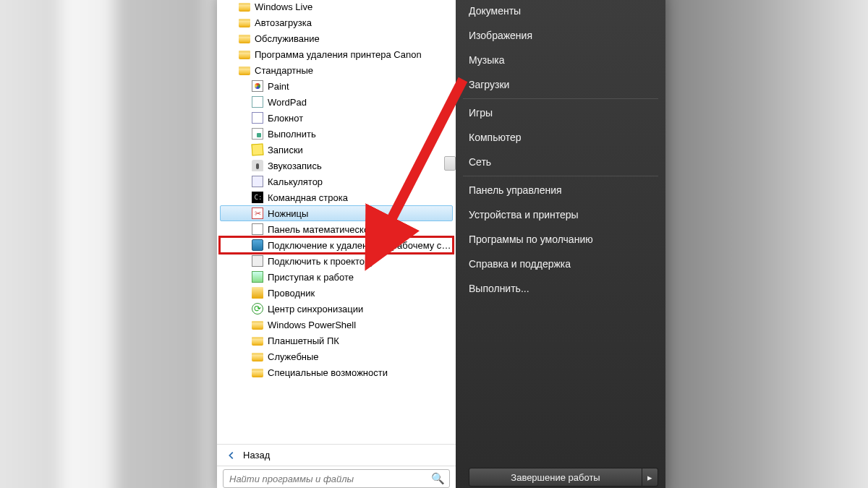  Describe the element at coordinates (321, 262) in the screenshot. I see `program-item-label: Подключить к проектору` at that location.